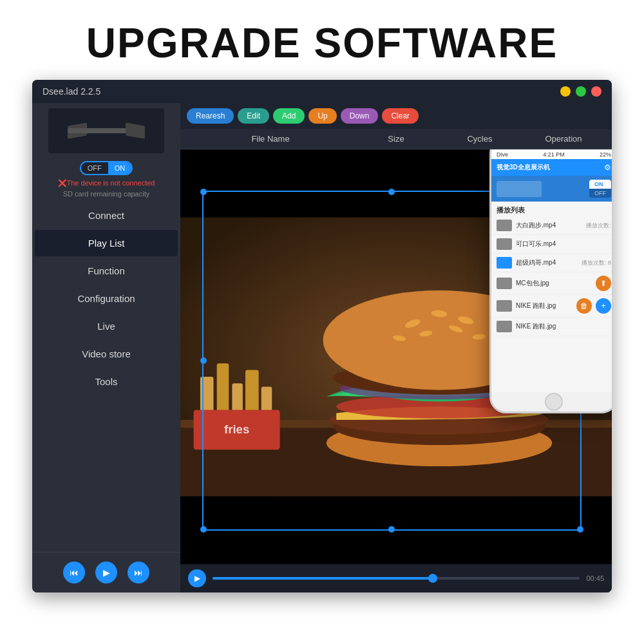 Image resolution: width=644 pixels, height=644 pixels. What do you see at coordinates (138, 573) in the screenshot?
I see `next-button: ⏭` at bounding box center [138, 573].